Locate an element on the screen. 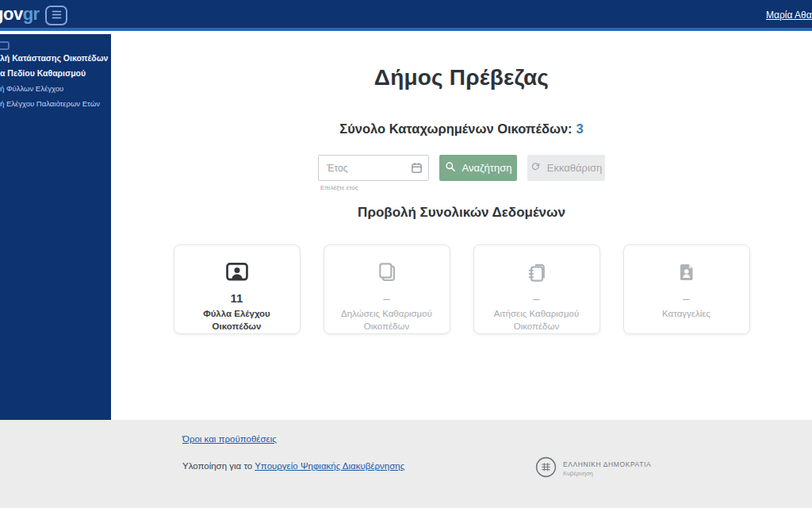 This screenshot has width=812, height=508. ministry-link: Υπουργείο Ψηφιακής Διακυβέρνησης is located at coordinates (330, 466).